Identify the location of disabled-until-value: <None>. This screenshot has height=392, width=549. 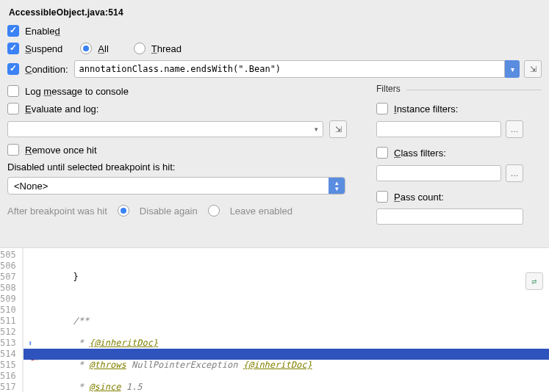
(31, 186).